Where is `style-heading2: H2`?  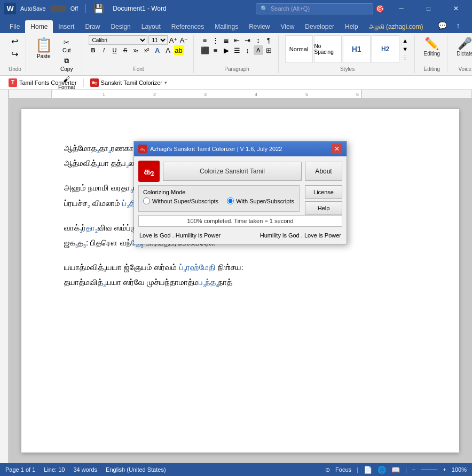 style-heading2: H2 is located at coordinates (386, 49).